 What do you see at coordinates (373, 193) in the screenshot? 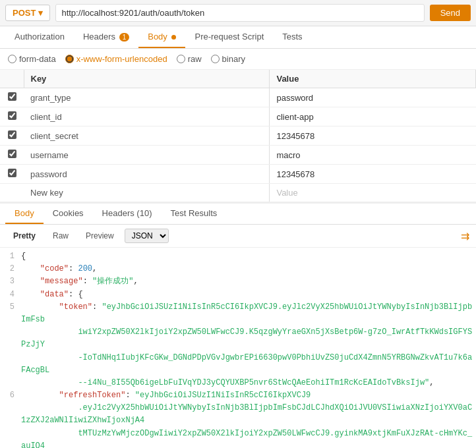
I see `new-value-input-cell: Value` at bounding box center [373, 193].